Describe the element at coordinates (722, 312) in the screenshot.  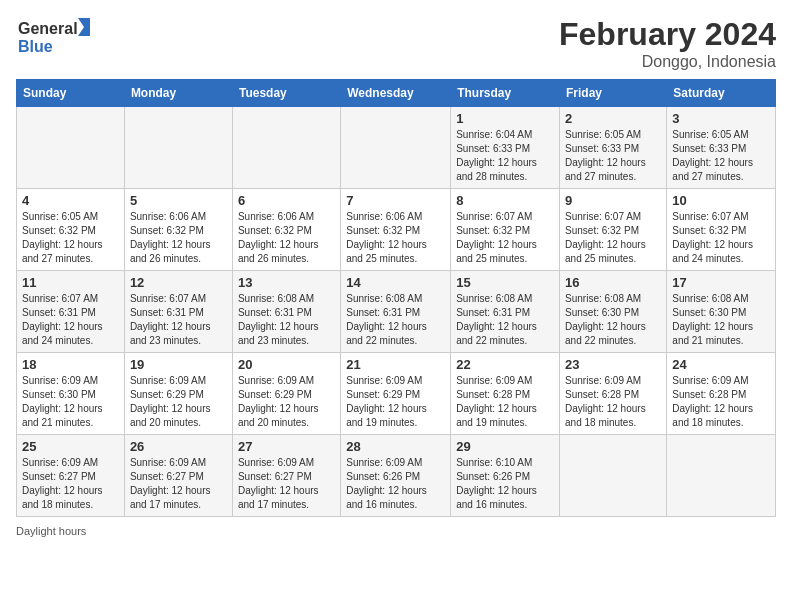
I see `calendar-cell: 17Sunrise: 6:08 AM Sunset: 6:30 PM Dayli…` at that location.